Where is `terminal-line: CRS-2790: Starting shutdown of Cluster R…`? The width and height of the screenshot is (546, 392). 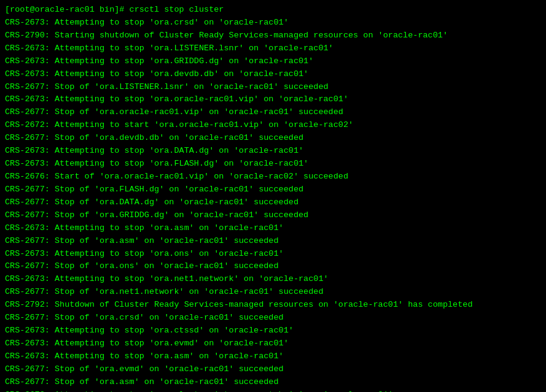
terminal-line: CRS-2790: Starting shutdown of Cluster R… is located at coordinates (273, 36).